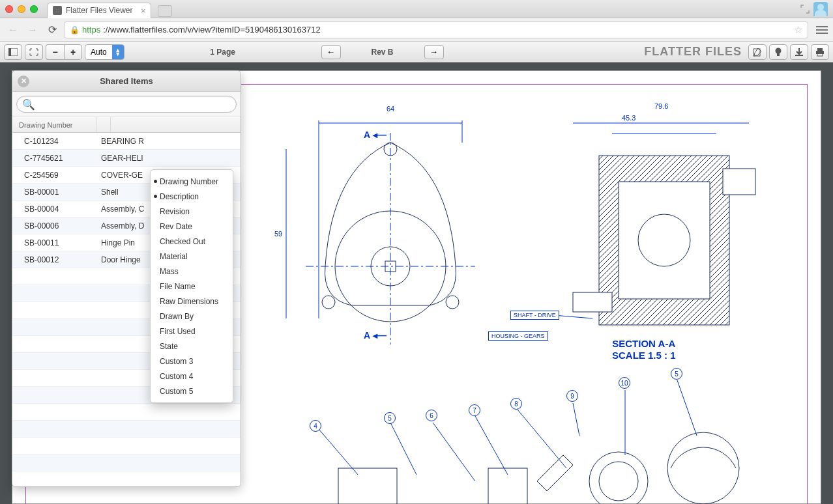  Describe the element at coordinates (57, 10) in the screenshot. I see `favicon-icon` at that location.